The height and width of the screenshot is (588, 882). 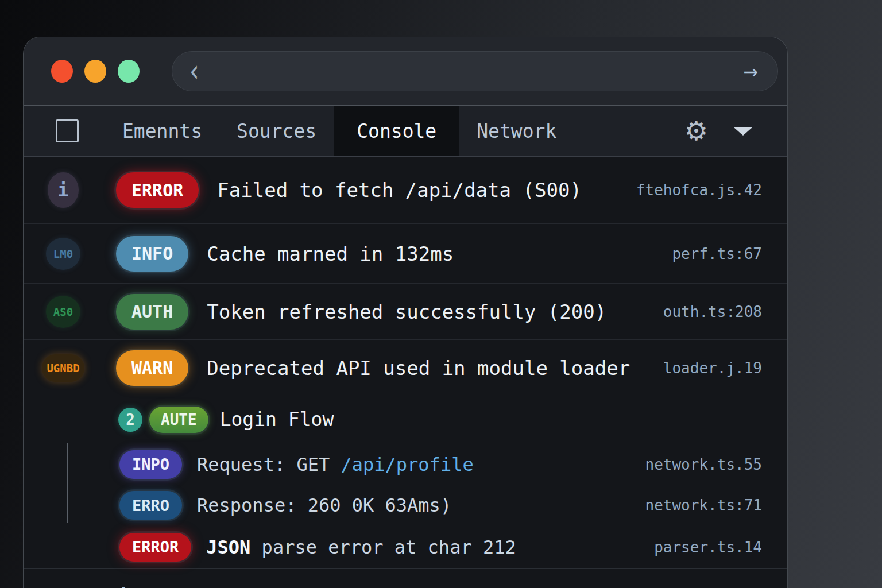 What do you see at coordinates (400, 190) in the screenshot?
I see `log-message: Failed to fetch /api/data (S00)` at bounding box center [400, 190].